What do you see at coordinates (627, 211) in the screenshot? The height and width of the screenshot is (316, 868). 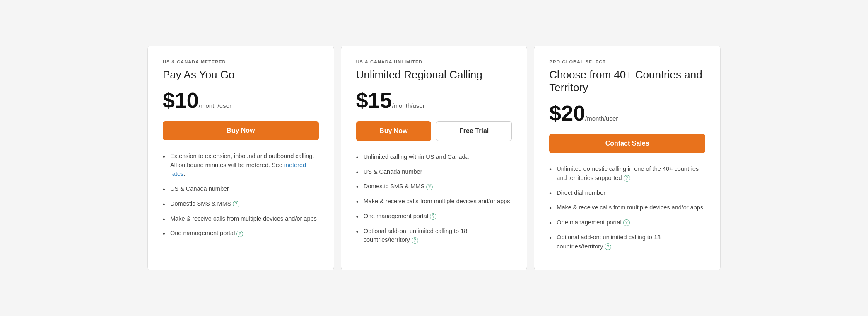 I see `features-list-pro-global: Unlimited domestic calling in one of the…` at bounding box center [627, 211].